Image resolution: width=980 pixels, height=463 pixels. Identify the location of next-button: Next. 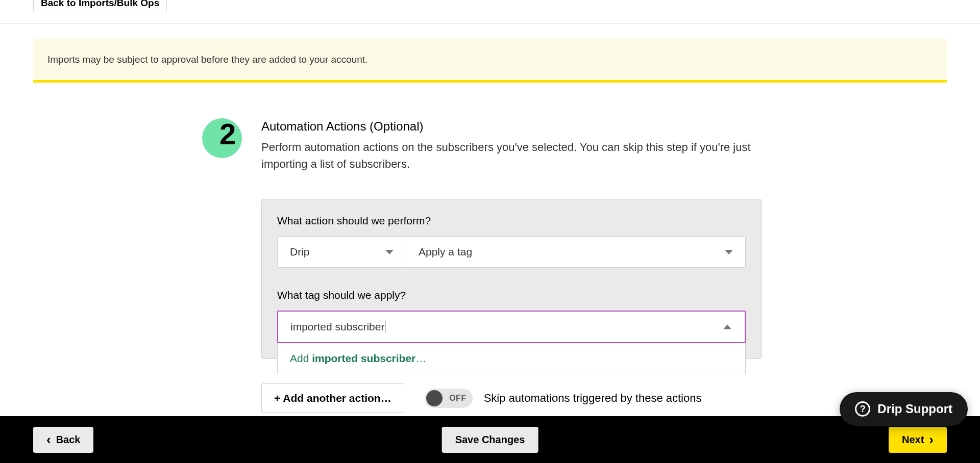
(918, 440).